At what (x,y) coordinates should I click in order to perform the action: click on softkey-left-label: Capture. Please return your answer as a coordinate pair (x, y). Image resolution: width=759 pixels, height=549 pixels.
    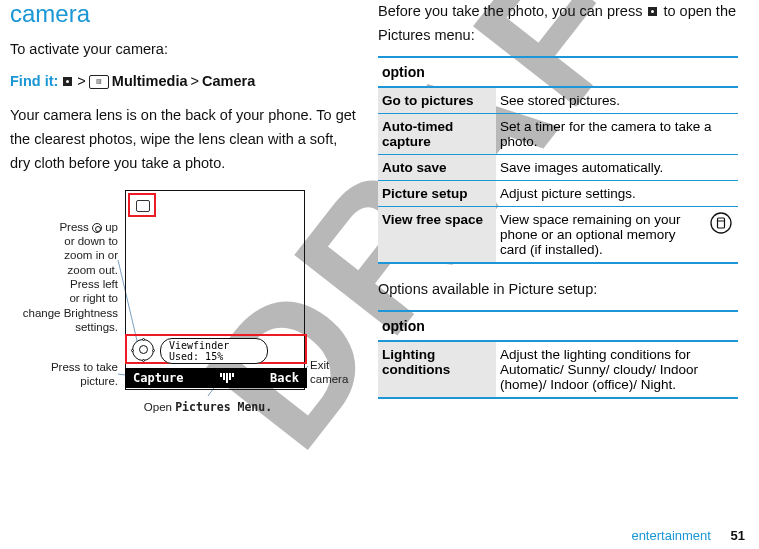
    Looking at the image, I should click on (158, 378).